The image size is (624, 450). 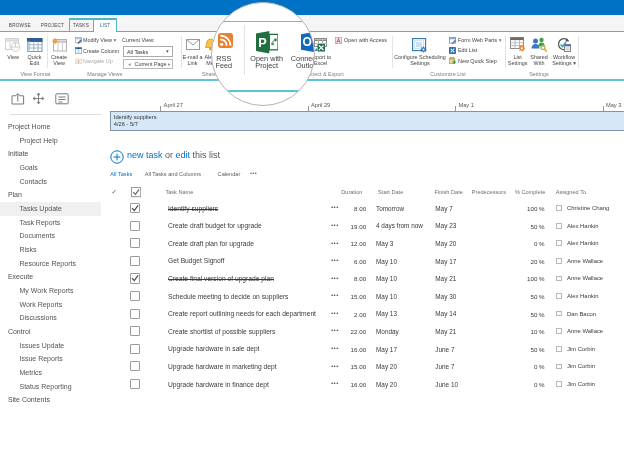 I want to click on svg-text: O, so click(x=306, y=42).